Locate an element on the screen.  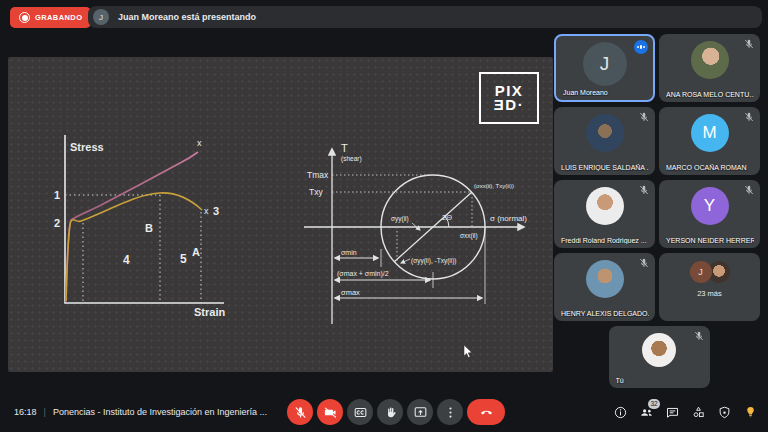
fracture-marker-a: x is located at coordinates (206, 211).